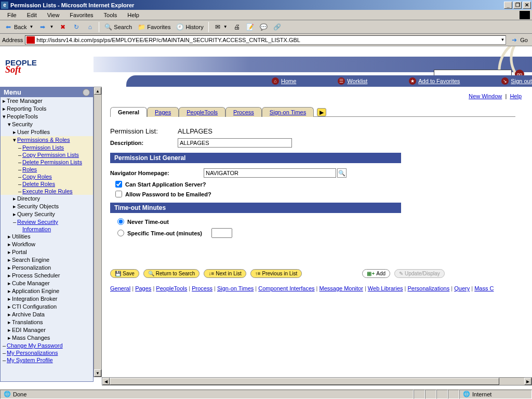 The width and height of the screenshot is (532, 399). What do you see at coordinates (47, 177) in the screenshot?
I see `sidebar-item-copy-roles: –Copy Roles` at bounding box center [47, 177].